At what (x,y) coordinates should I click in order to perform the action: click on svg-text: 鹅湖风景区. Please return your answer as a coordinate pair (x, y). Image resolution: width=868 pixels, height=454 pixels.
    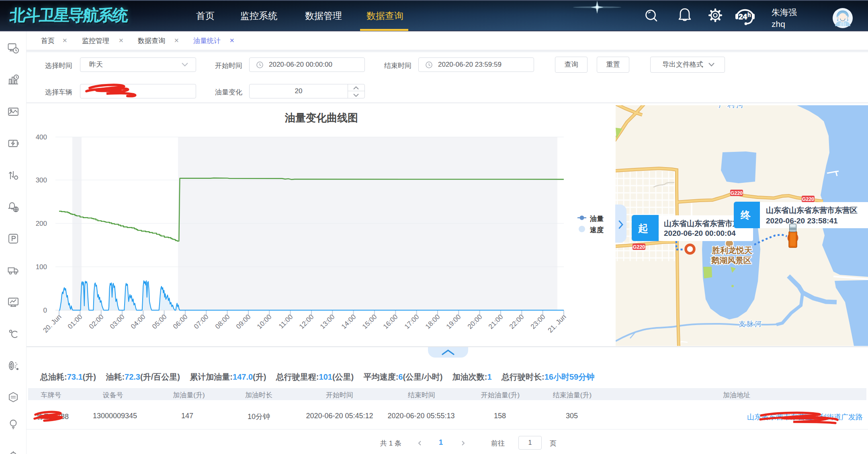
    Looking at the image, I should click on (731, 260).